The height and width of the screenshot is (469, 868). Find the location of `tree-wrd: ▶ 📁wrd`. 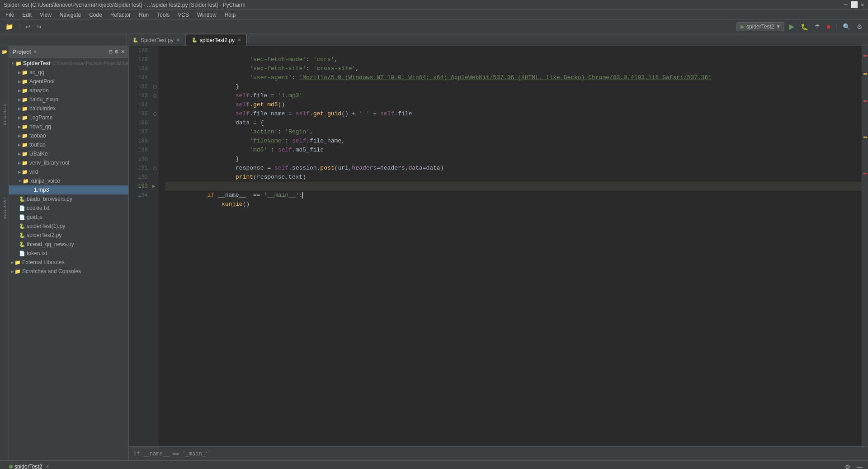

tree-wrd: ▶ 📁wrd is located at coordinates (69, 172).